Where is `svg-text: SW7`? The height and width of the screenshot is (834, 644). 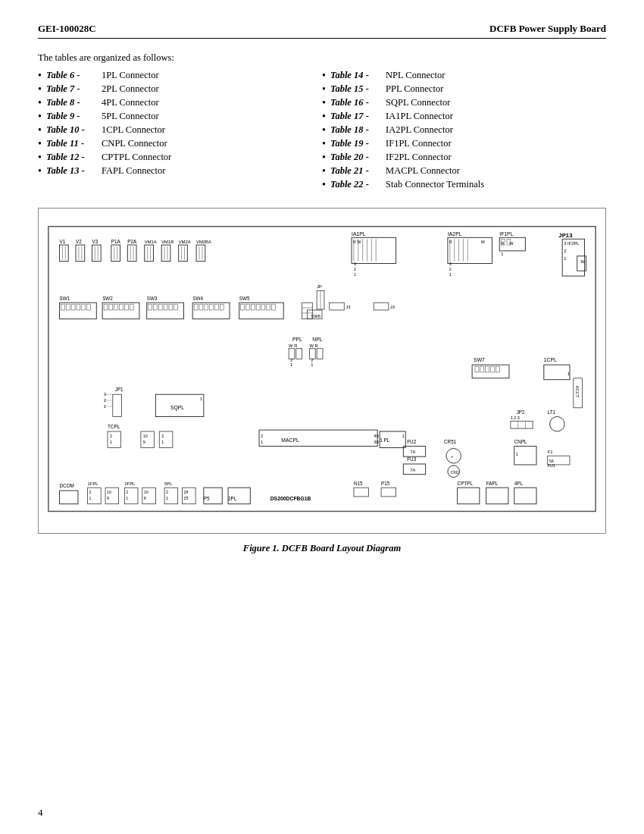
svg-text: SW7 is located at coordinates (479, 359).